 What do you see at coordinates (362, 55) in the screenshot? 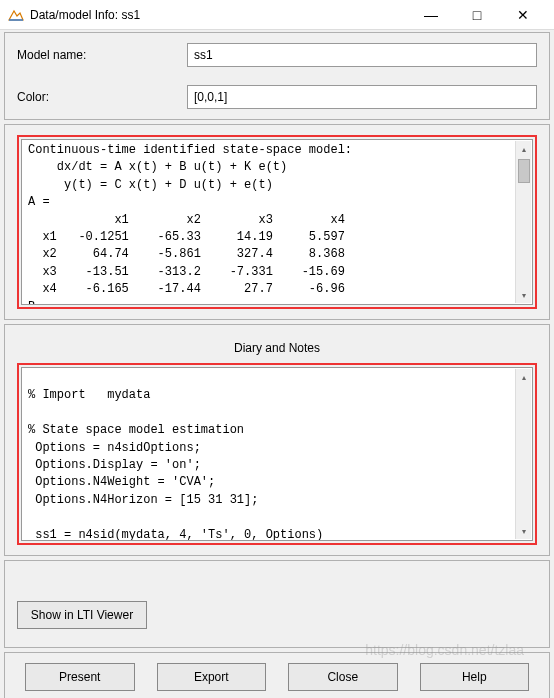
I see `model-name-input` at bounding box center [362, 55].